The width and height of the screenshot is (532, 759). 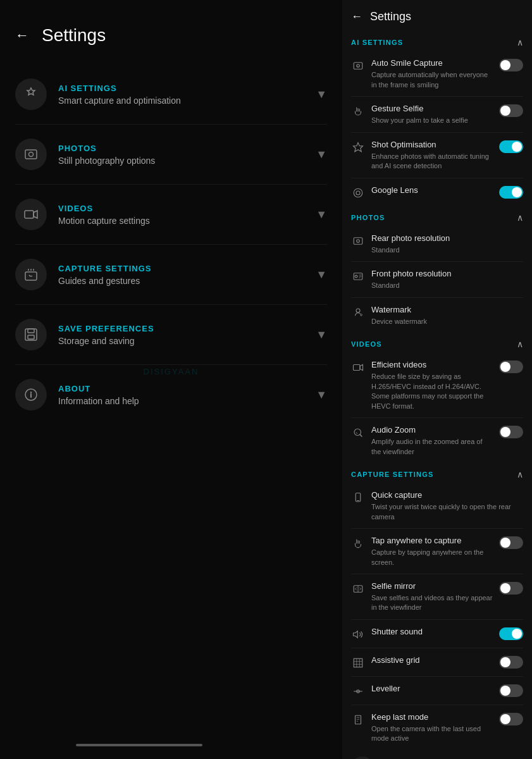 What do you see at coordinates (447, 250) in the screenshot?
I see `rear-photo-res-sub: Standard` at bounding box center [447, 250].